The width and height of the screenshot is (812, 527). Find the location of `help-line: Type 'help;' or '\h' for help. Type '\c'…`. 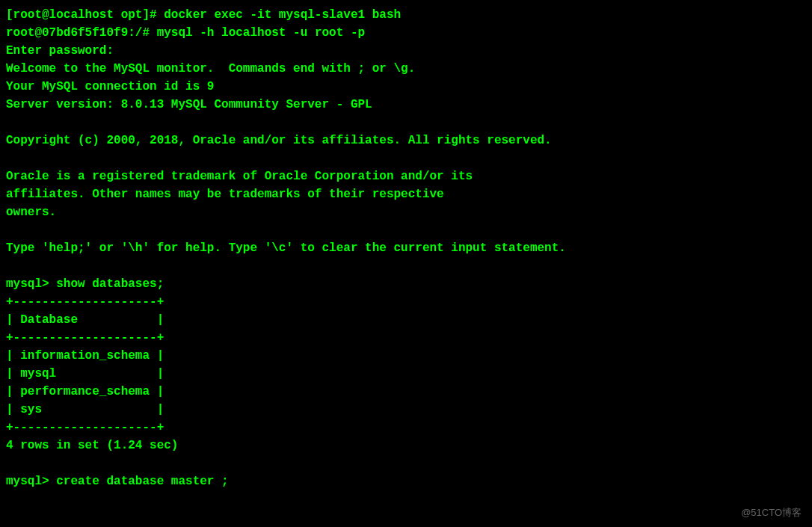

help-line: Type 'help;' or '\h' for help. Type '\c'… is located at coordinates (406, 248).